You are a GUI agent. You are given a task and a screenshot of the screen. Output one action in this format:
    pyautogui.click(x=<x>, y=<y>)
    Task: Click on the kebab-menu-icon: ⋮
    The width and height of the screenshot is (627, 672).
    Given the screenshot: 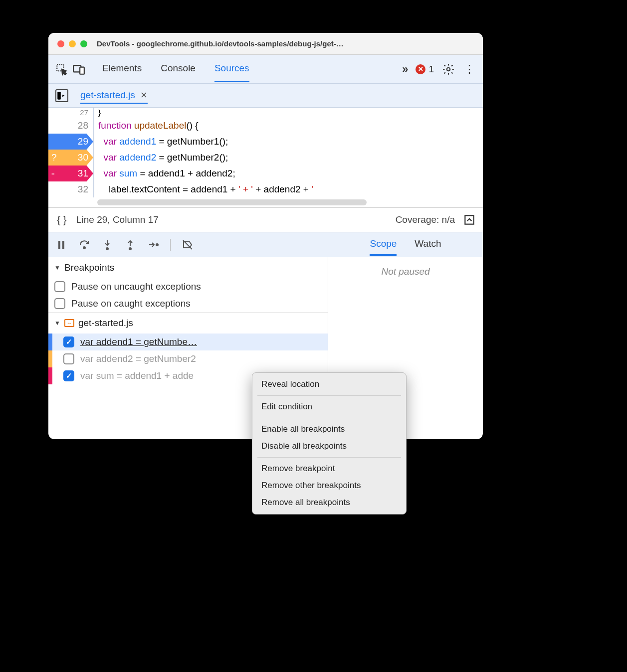 What is the action you would take?
    pyautogui.click(x=469, y=69)
    